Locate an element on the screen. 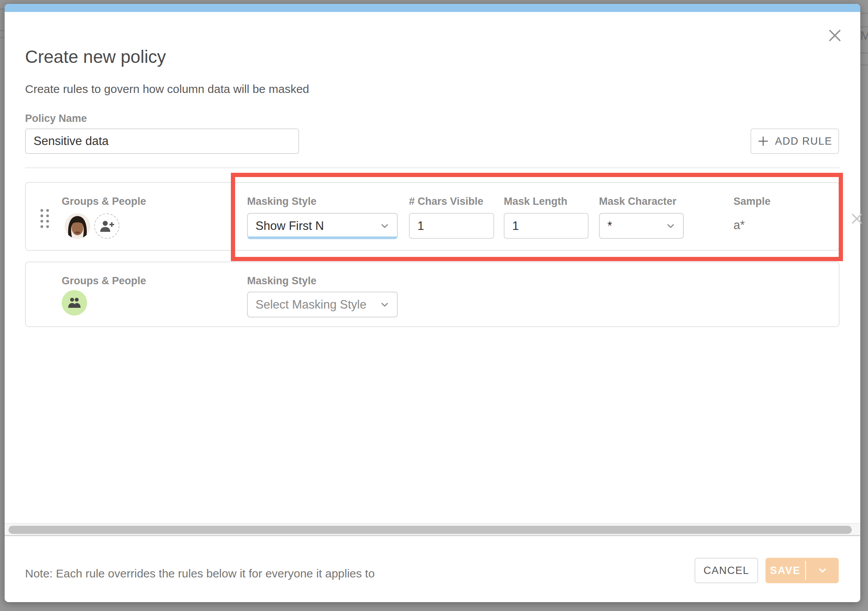  drag-handle-icon is located at coordinates (45, 219).